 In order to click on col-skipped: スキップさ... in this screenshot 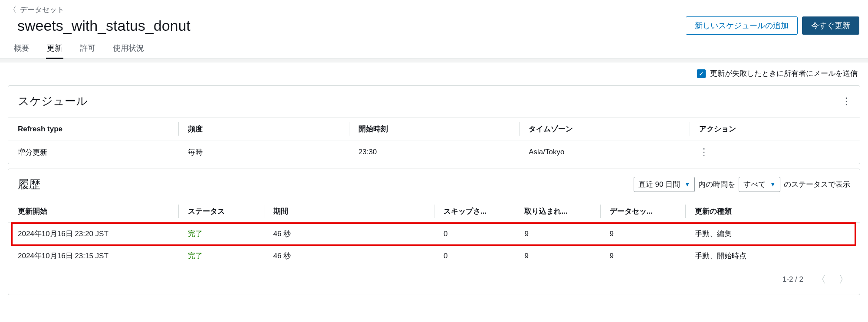, I will do `click(474, 211)`.